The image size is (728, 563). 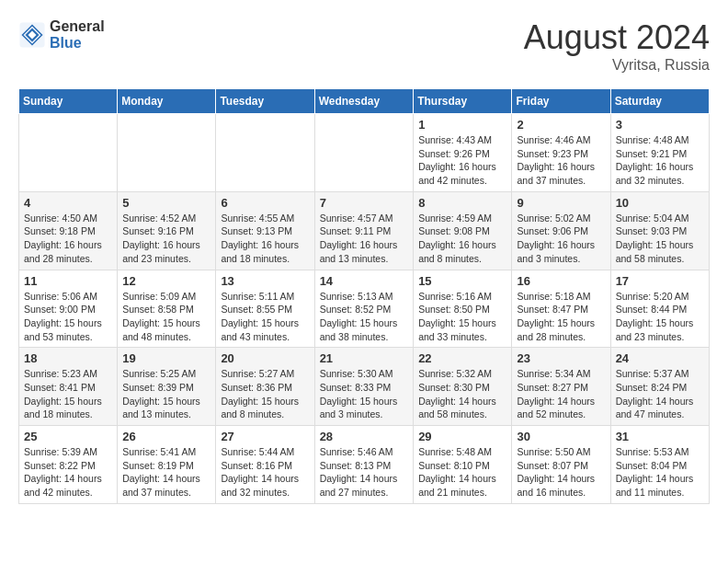 I want to click on day-info: Sunrise: 5:02 AM Sunset: 9:06 PM Dayligh…, so click(x=561, y=239).